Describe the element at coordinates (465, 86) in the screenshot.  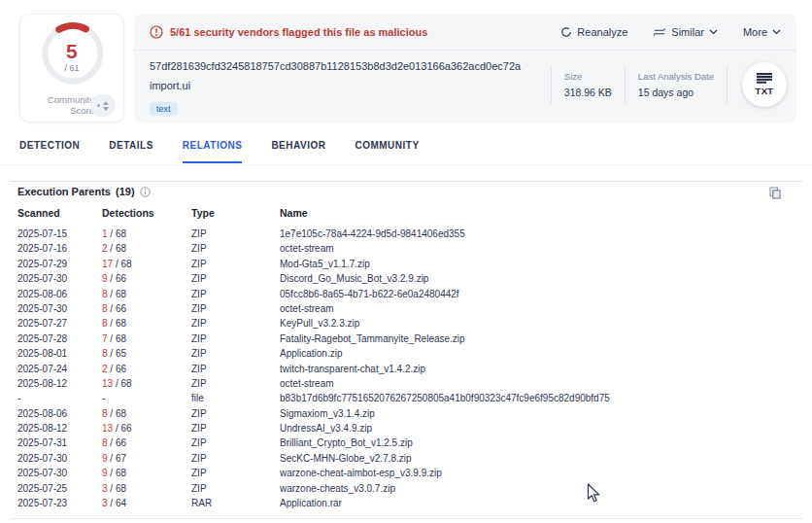
I see `file-details: 57df281639cfd3245818757cd30887b1128153b8…` at that location.